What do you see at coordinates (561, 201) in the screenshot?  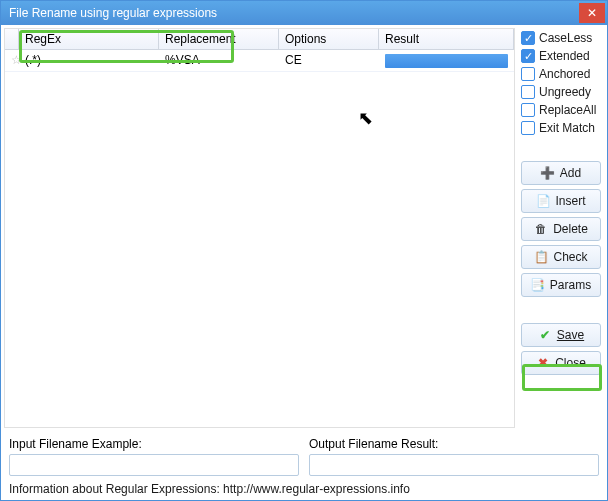 I see `insert-button: 📄Insert` at bounding box center [561, 201].